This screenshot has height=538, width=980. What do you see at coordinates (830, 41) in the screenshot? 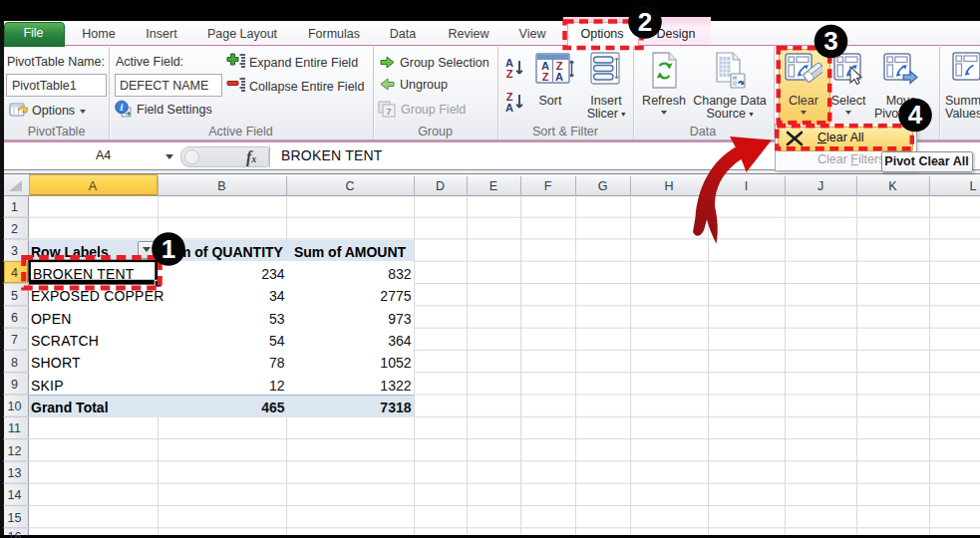
I see `svg-text: 3` at bounding box center [830, 41].